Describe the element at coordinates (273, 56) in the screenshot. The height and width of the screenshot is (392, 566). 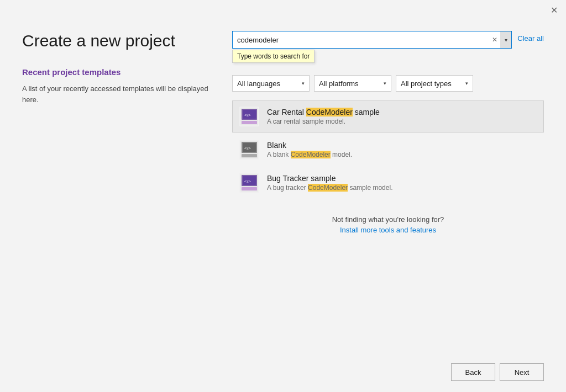
I see `search-tooltip: Type words to search for` at that location.